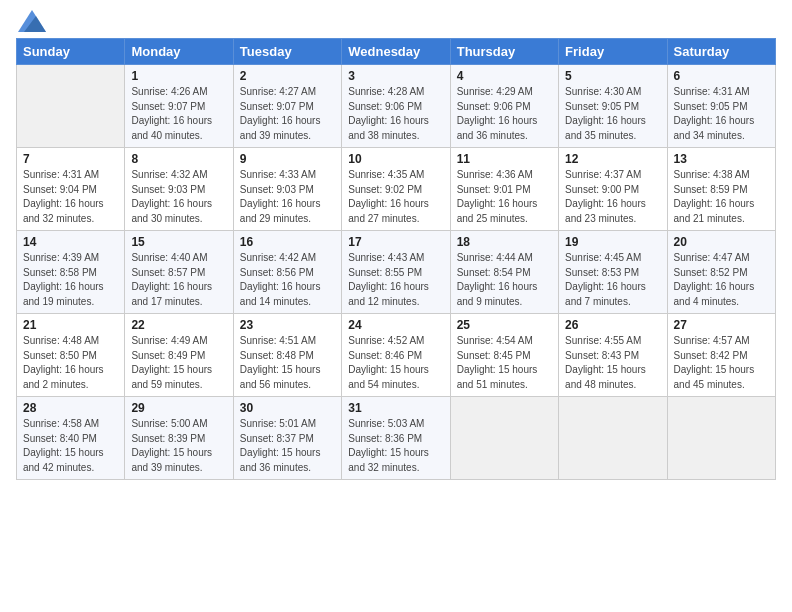  Describe the element at coordinates (178, 159) in the screenshot. I see `day-number: 8` at that location.